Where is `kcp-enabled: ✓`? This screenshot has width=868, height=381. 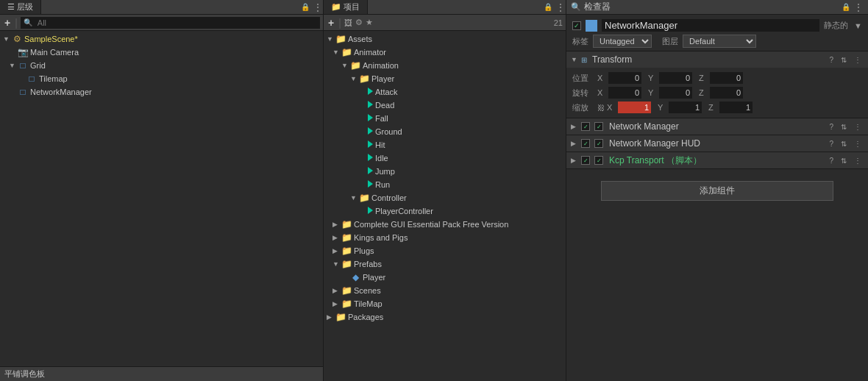
kcp-enabled: ✓ is located at coordinates (586, 160).